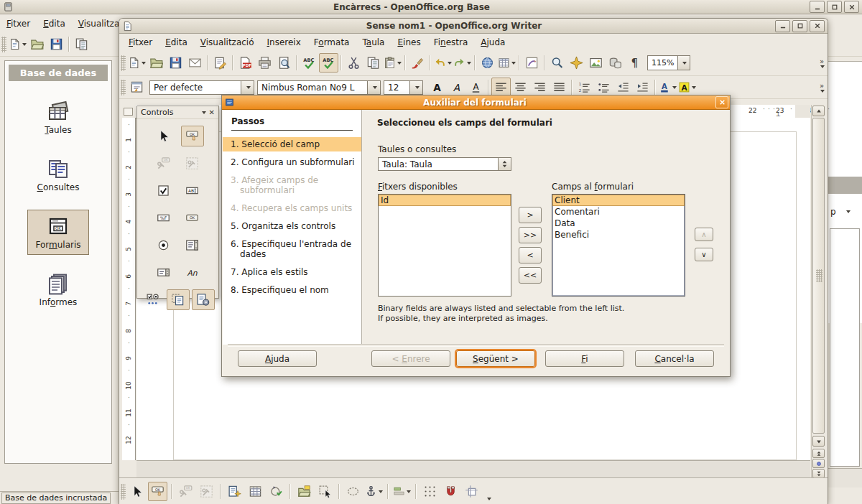 Image resolution: width=862 pixels, height=504 pixels. I want to click on scrollbar-thumb, so click(819, 276).